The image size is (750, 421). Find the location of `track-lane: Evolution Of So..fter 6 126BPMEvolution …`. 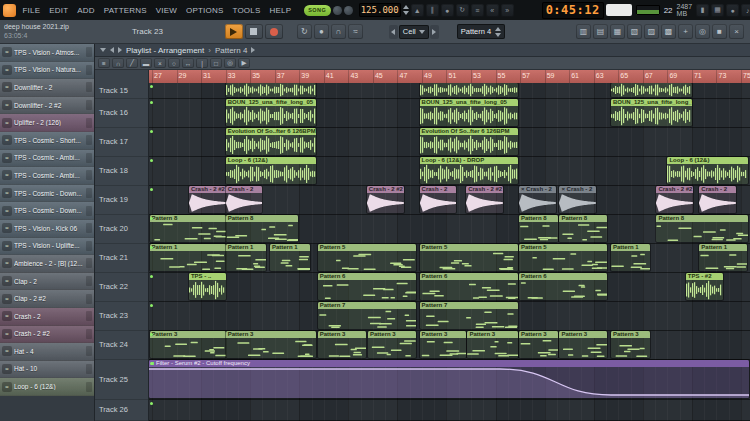

track-lane: Evolution Of So..fter 6 126BPMEvolution … is located at coordinates (450, 142).